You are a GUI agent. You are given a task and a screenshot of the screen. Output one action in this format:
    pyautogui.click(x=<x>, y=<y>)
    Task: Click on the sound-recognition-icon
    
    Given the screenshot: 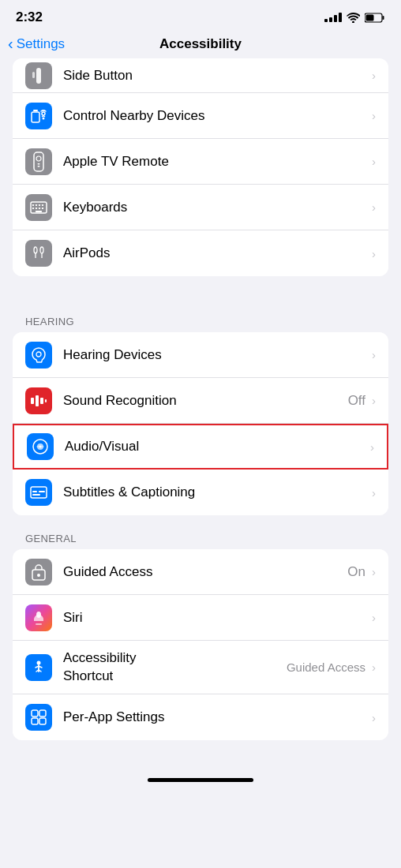 What is the action you would take?
    pyautogui.click(x=39, y=401)
    